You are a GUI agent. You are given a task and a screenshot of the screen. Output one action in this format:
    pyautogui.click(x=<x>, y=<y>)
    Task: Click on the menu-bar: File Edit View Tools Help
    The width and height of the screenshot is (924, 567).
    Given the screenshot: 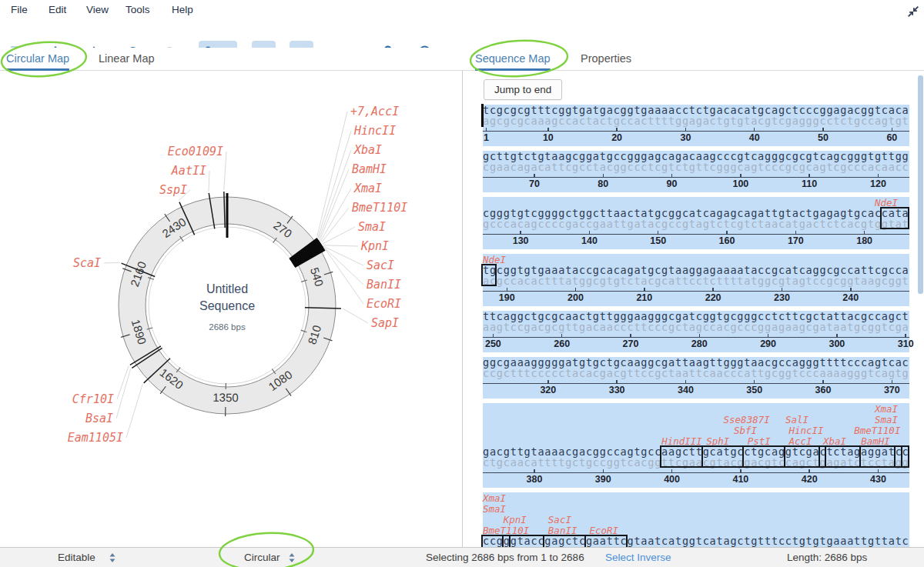 What is the action you would take?
    pyautogui.click(x=462, y=10)
    